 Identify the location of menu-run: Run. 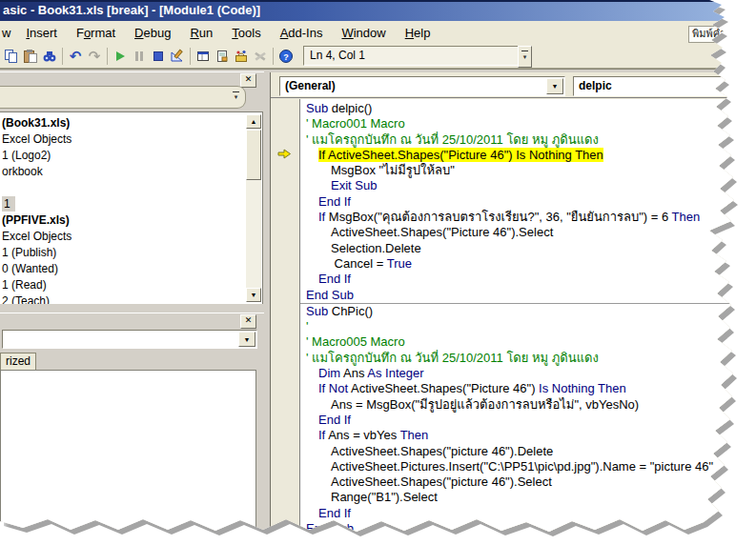
(201, 32).